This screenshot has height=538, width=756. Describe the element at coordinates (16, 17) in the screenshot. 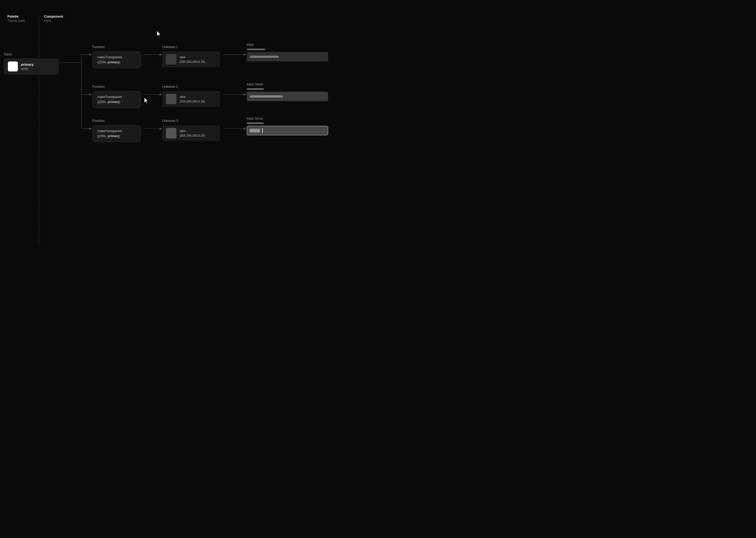

I see `palette-title: Palette` at that location.